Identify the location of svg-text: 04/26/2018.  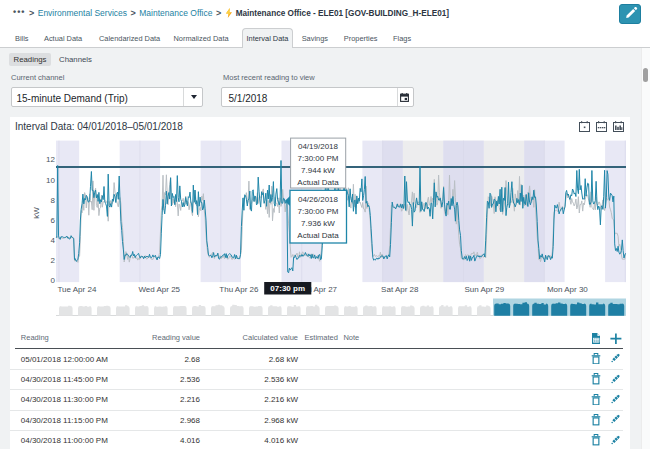
(318, 200).